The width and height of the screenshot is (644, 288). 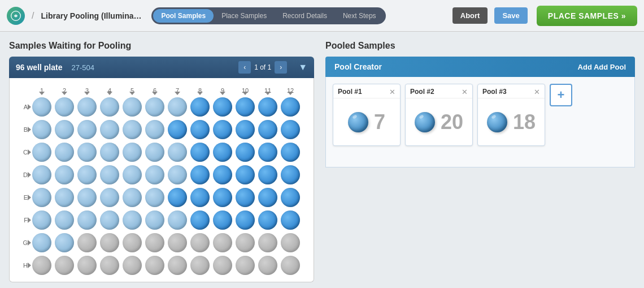 What do you see at coordinates (42, 197) in the screenshot?
I see `well-e1` at bounding box center [42, 197].